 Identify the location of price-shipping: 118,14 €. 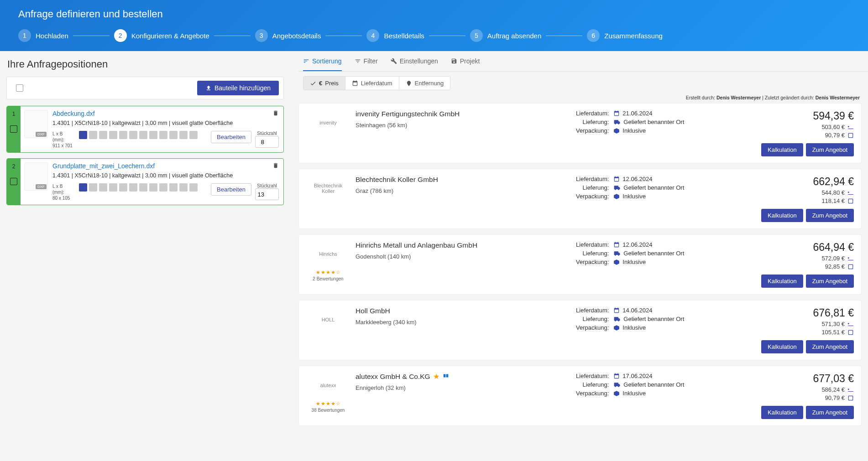
(833, 201).